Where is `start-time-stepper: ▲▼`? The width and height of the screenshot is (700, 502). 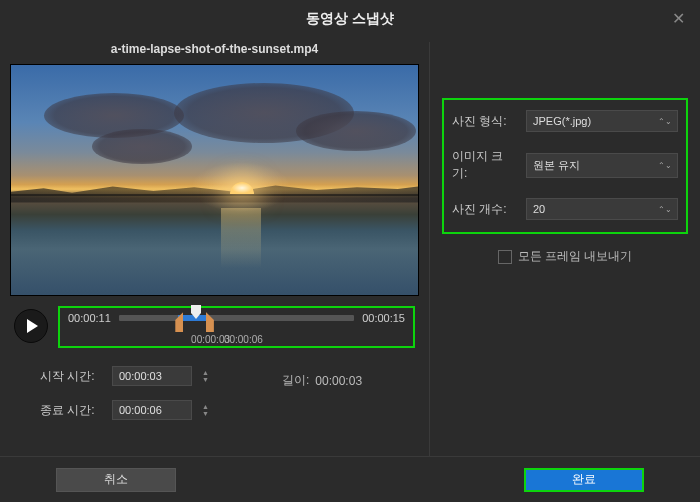
start-time-stepper: ▲▼ is located at coordinates (207, 376).